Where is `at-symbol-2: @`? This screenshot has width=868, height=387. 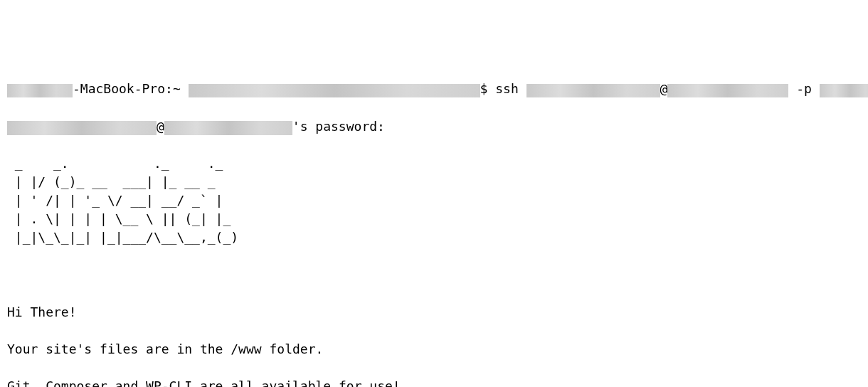 at-symbol-2: @ is located at coordinates (161, 127).